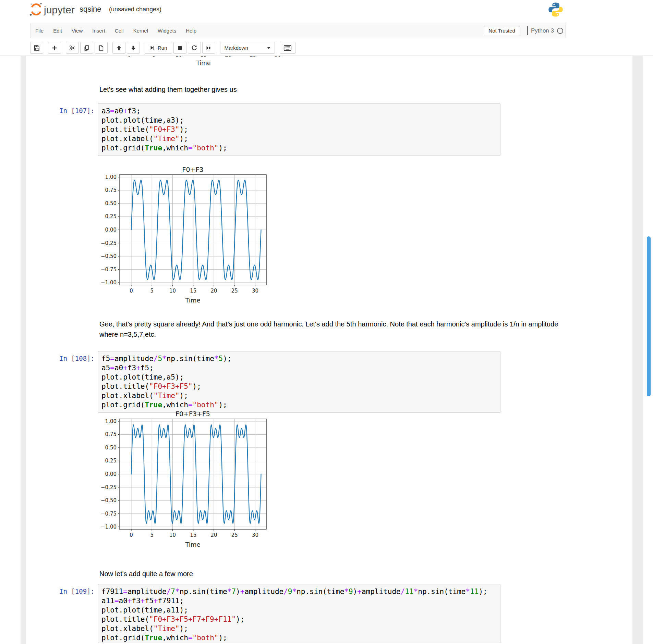  I want to click on move-cell-up-button, so click(119, 48).